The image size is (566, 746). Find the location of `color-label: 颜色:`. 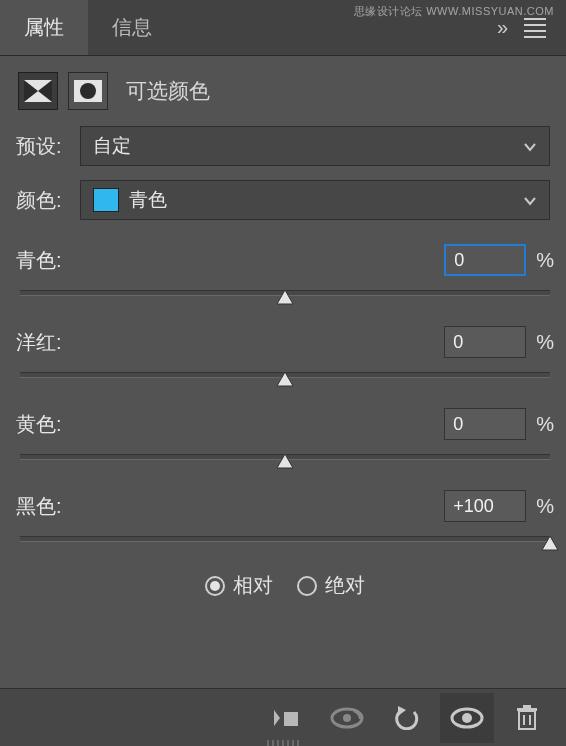

color-label: 颜色: is located at coordinates (42, 200).